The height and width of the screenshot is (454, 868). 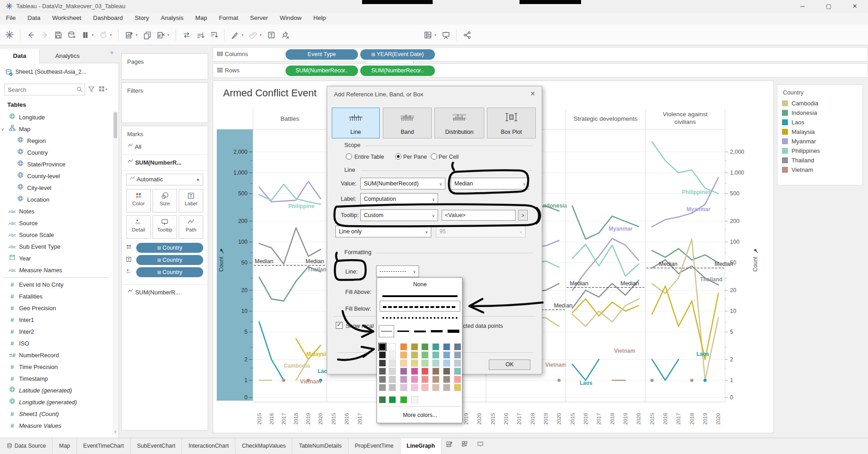 What do you see at coordinates (756, 251) in the screenshot?
I see `pin-icon` at bounding box center [756, 251].